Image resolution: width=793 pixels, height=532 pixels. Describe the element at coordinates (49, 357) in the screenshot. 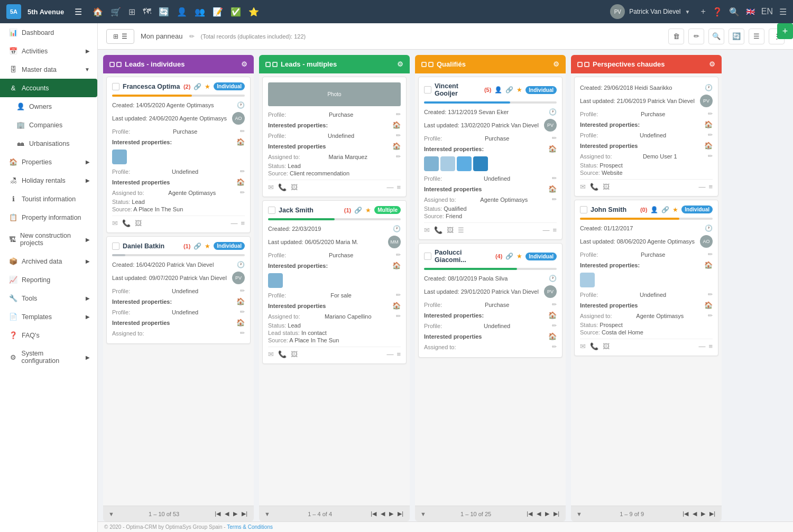

I see `sidebar-item-system-config: ⚙ System configuration ▶` at that location.